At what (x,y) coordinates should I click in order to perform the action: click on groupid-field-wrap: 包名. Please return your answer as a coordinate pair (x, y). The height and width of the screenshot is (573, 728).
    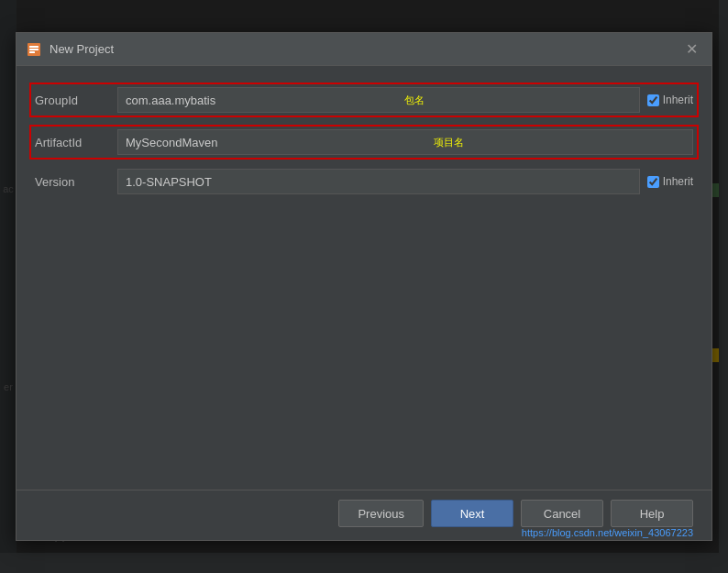
    Looking at the image, I should click on (379, 100).